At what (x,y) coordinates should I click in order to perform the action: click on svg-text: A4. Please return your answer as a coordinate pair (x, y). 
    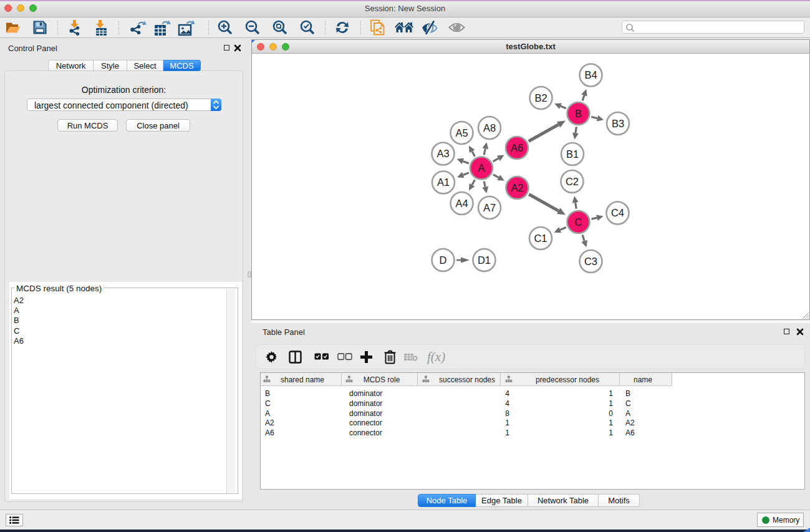
    Looking at the image, I should click on (461, 203).